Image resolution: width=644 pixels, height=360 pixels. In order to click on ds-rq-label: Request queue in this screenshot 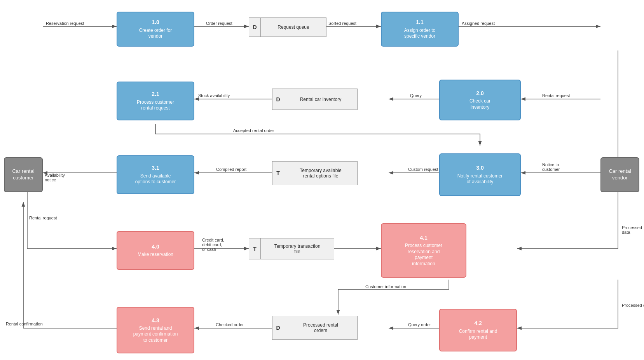, I will do `click(293, 27)`.